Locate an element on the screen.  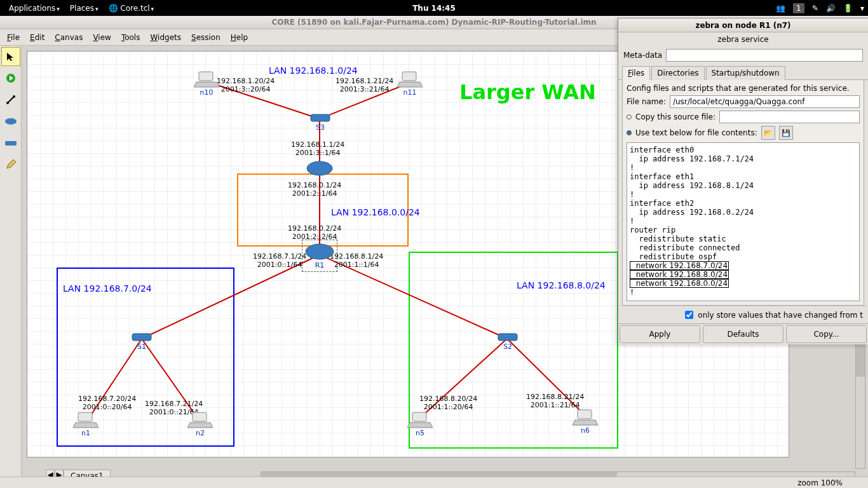
ip-n11: 192.168.1.21/24 2001:3::21/64 is located at coordinates (365, 85).